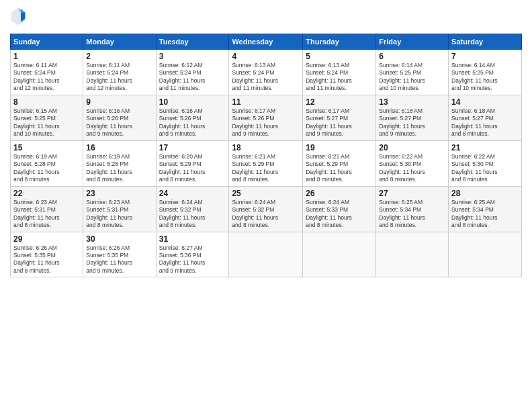  What do you see at coordinates (340, 209) in the screenshot?
I see `calendar-cell: 26Sunrise: 6:24 AM Sunset: 5:33 PM Dayli…` at bounding box center [340, 209].